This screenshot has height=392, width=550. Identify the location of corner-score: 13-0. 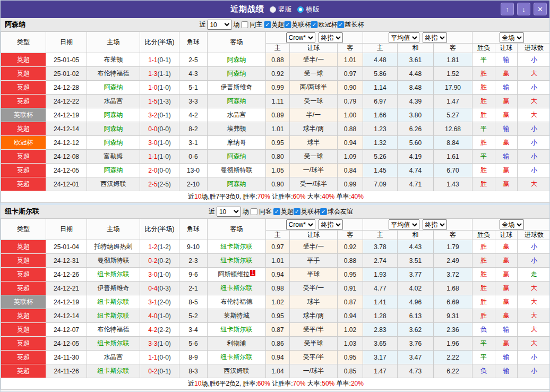
(193, 171).